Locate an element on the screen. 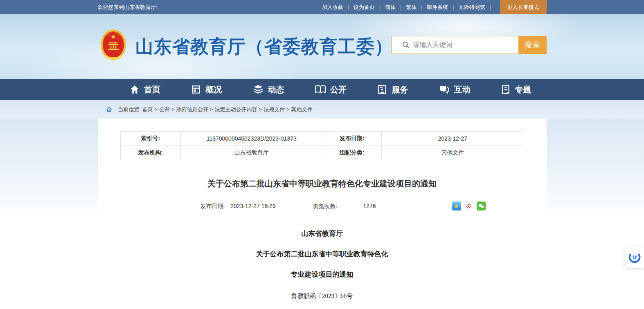 The height and width of the screenshot is (309, 644). overview-icon is located at coordinates (196, 90).